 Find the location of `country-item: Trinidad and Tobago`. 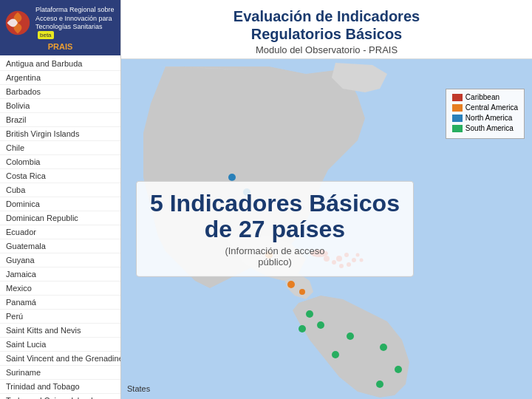

country-item: Trinidad and Tobago is located at coordinates (61, 387).